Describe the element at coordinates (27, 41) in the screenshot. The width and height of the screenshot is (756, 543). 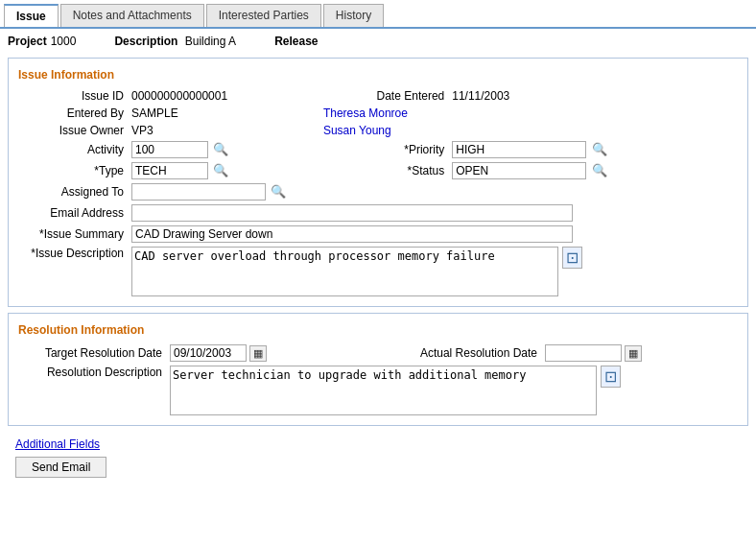
I see `project-label: Project` at that location.